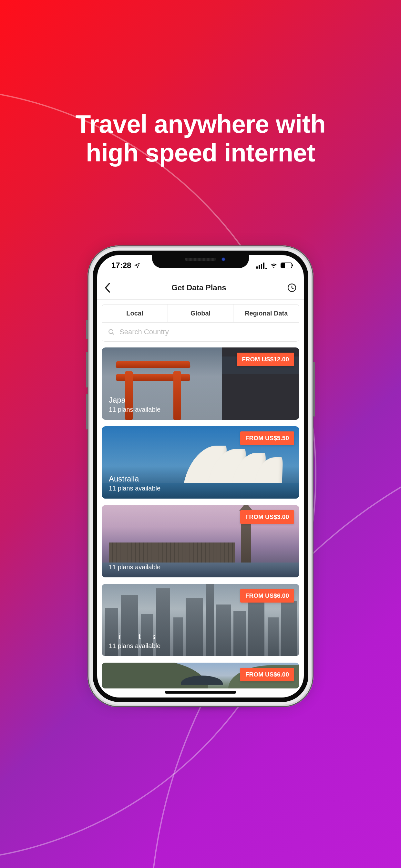 The image size is (401, 868). What do you see at coordinates (266, 313) in the screenshot?
I see `tab-regional-data: Regional Data` at bounding box center [266, 313].